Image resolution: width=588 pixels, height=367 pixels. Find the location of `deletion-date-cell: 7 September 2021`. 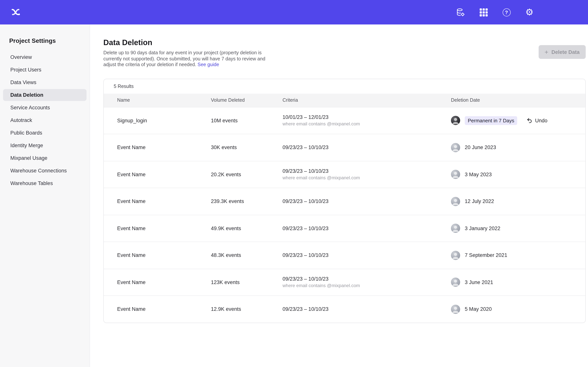

deletion-date-cell: 7 September 2021 is located at coordinates (511, 255).